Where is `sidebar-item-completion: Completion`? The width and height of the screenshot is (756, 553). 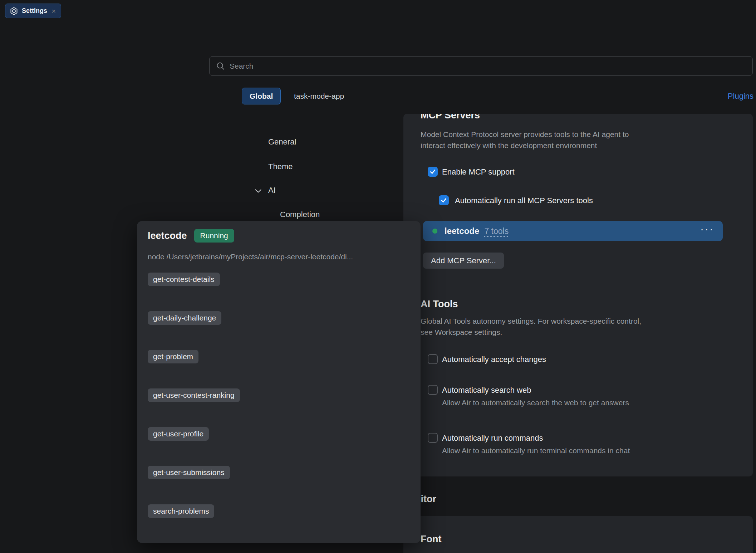
sidebar-item-completion: Completion is located at coordinates (300, 215).